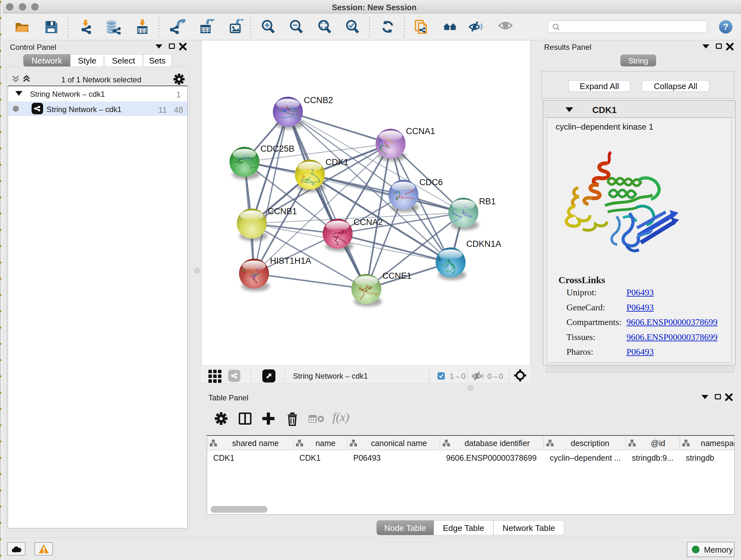  What do you see at coordinates (484, 244) in the screenshot?
I see `svg-text: CDKN1A` at bounding box center [484, 244].